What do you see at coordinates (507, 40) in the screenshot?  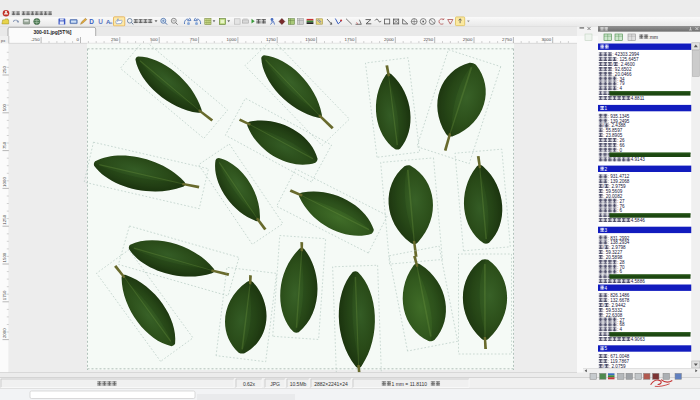 I see `svg-text: 2750` at bounding box center [507, 40].